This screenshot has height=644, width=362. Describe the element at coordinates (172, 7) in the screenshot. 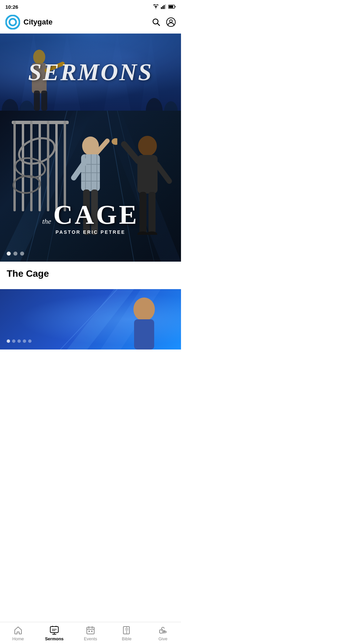

I see `battery-icon` at that location.